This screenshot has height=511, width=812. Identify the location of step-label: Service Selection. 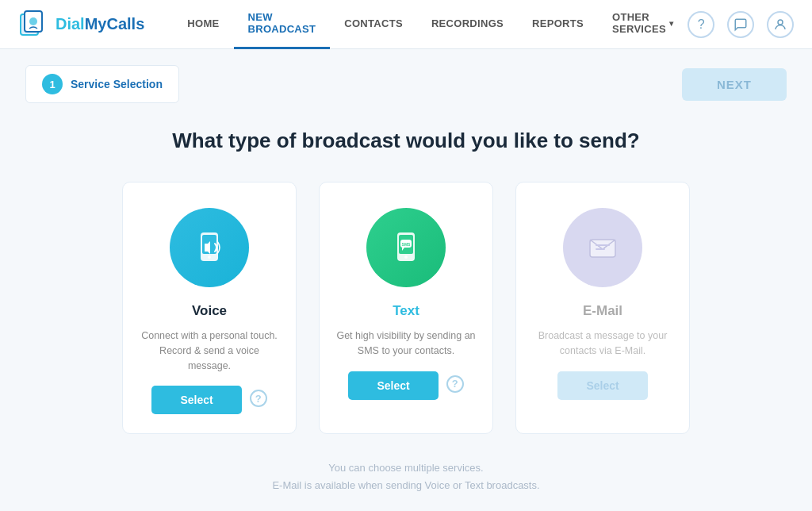
(117, 84).